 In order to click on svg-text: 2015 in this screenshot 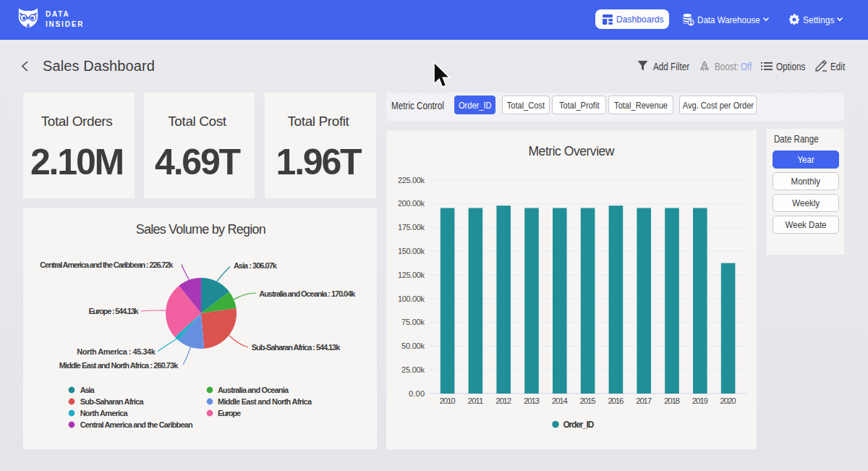, I will do `click(588, 401)`.